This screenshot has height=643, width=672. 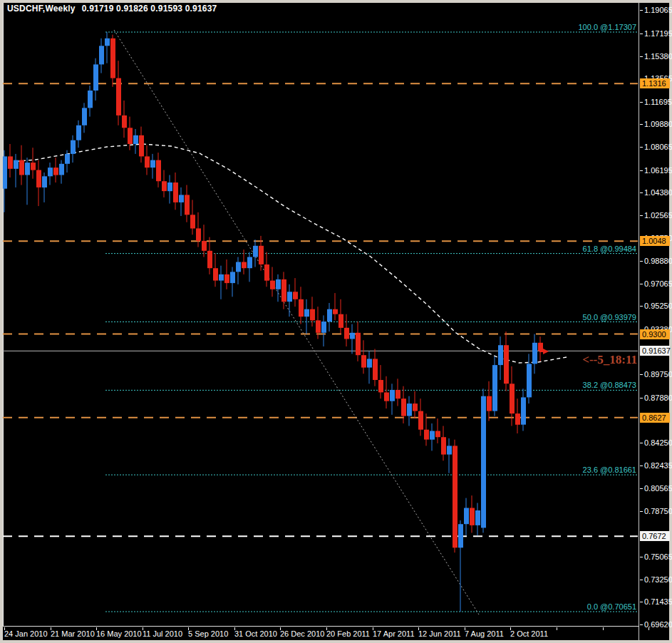 What do you see at coordinates (610, 470) in the screenshot?
I see `fib-level-label: 23.6 @0.81661` at bounding box center [610, 470].